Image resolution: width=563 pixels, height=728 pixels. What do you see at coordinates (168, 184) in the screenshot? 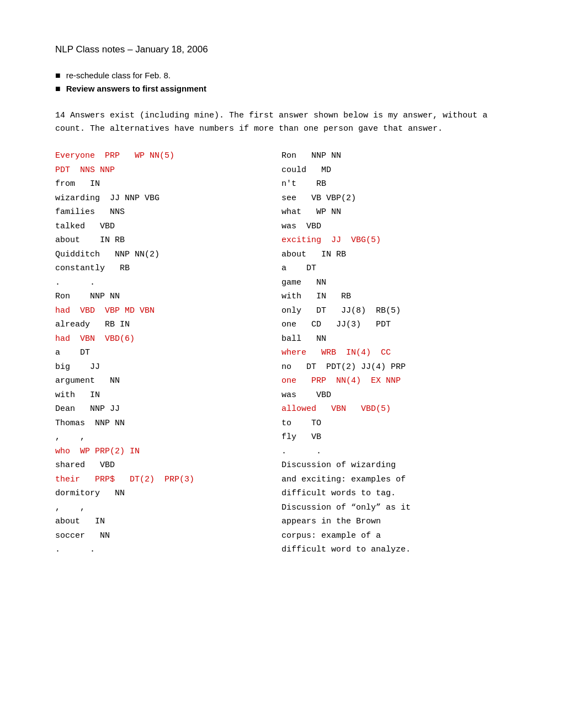
I see `left-line-2: from IN` at bounding box center [168, 184].